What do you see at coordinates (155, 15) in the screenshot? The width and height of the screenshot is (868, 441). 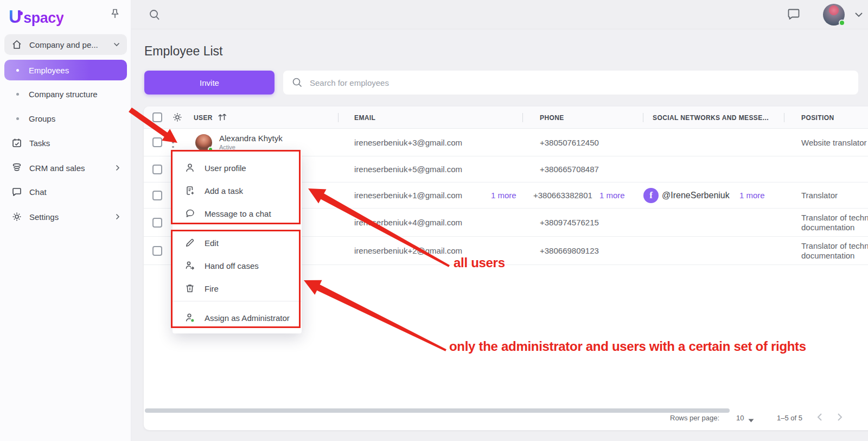 I see `global-search-icon` at bounding box center [155, 15].